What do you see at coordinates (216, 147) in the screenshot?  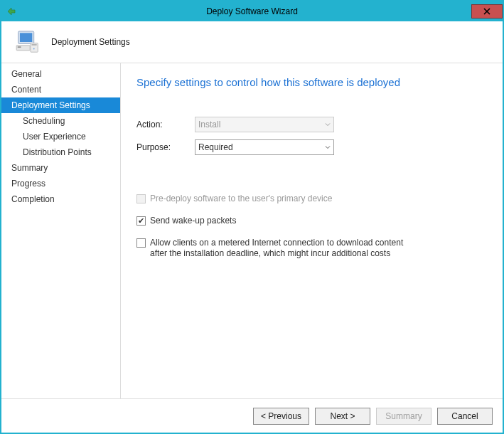 I see `purpose-value: Required` at bounding box center [216, 147].